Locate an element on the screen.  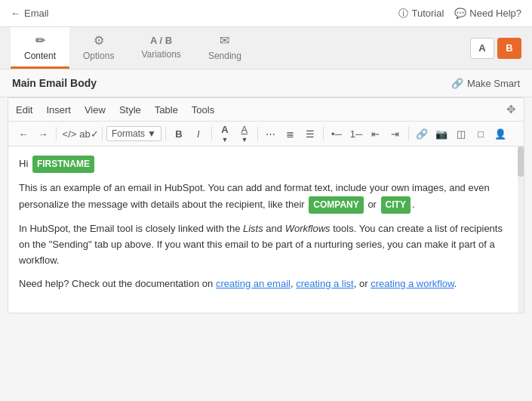
sending-icon: ✉ is located at coordinates (225, 41).